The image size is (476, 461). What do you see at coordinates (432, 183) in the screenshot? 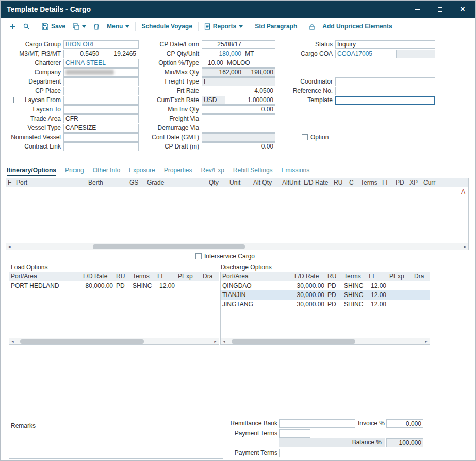
I see `column-header: Curr` at bounding box center [432, 183].